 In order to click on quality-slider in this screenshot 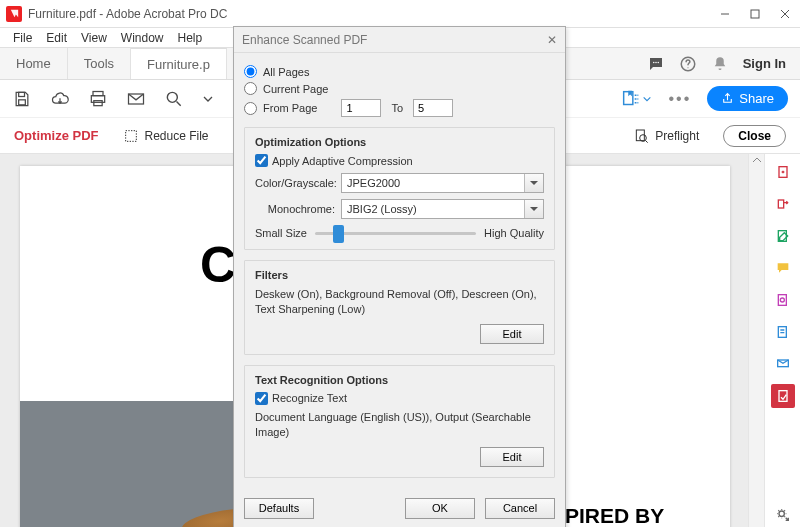, I will do `click(396, 234)`.